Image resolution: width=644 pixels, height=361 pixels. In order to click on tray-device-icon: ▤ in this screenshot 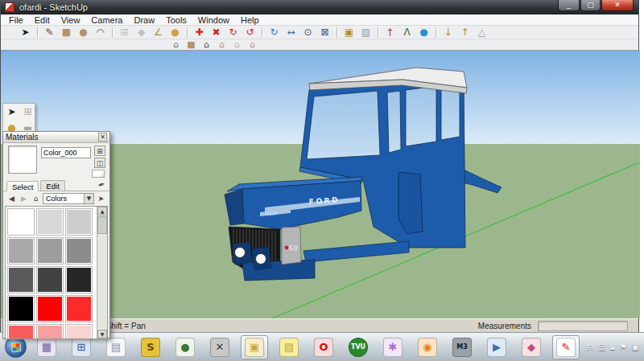, I will do `click(602, 347)`.